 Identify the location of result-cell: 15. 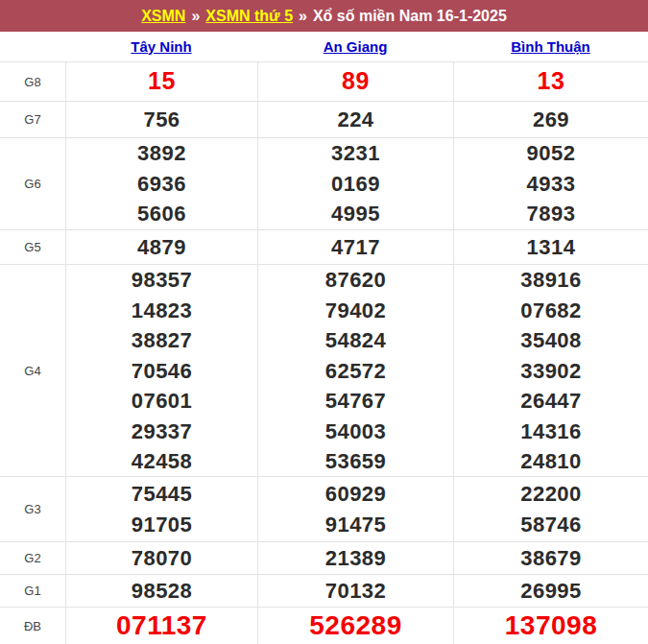
(161, 82).